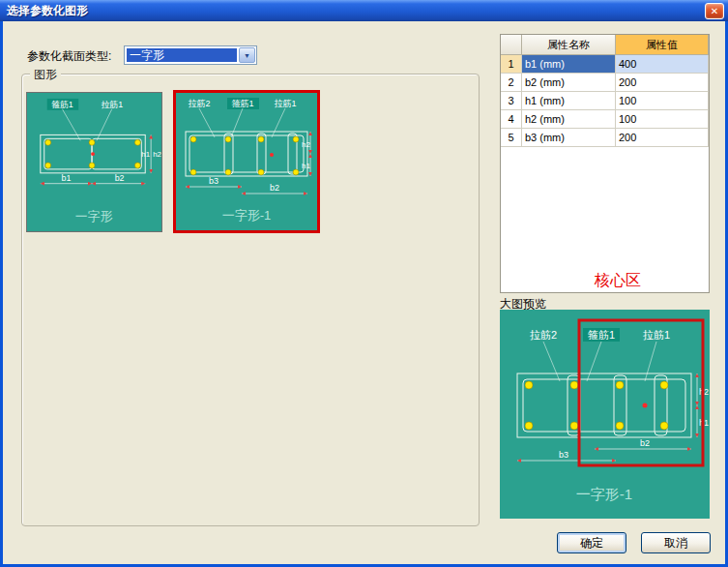 The height and width of the screenshot is (567, 728). Describe the element at coordinates (190, 55) in the screenshot. I see `section-type-combobox: 一字形 ▼` at that location.